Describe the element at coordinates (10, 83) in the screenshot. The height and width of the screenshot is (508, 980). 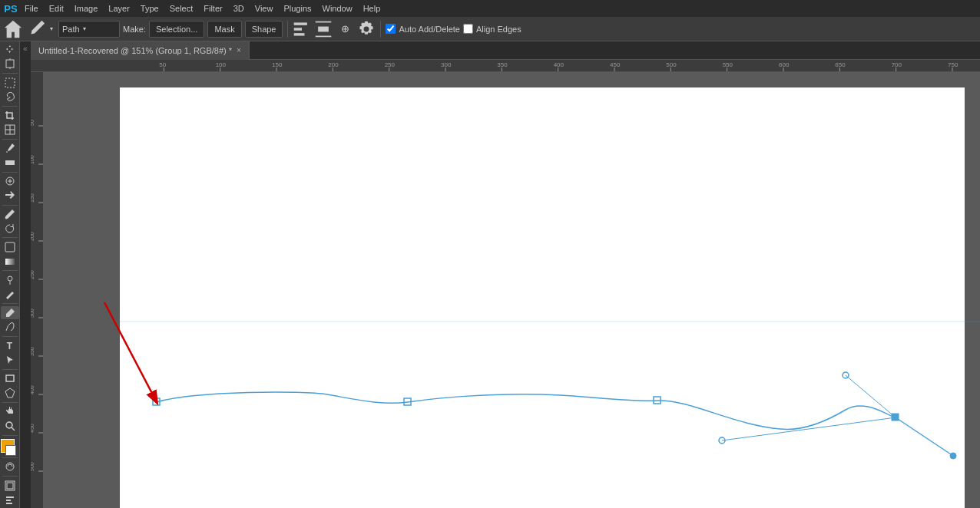
I see `marquee-tool` at that location.